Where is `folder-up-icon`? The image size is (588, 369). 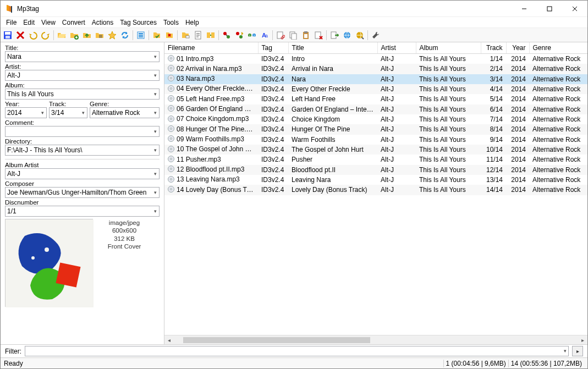 folder-up-icon is located at coordinates (87, 35).